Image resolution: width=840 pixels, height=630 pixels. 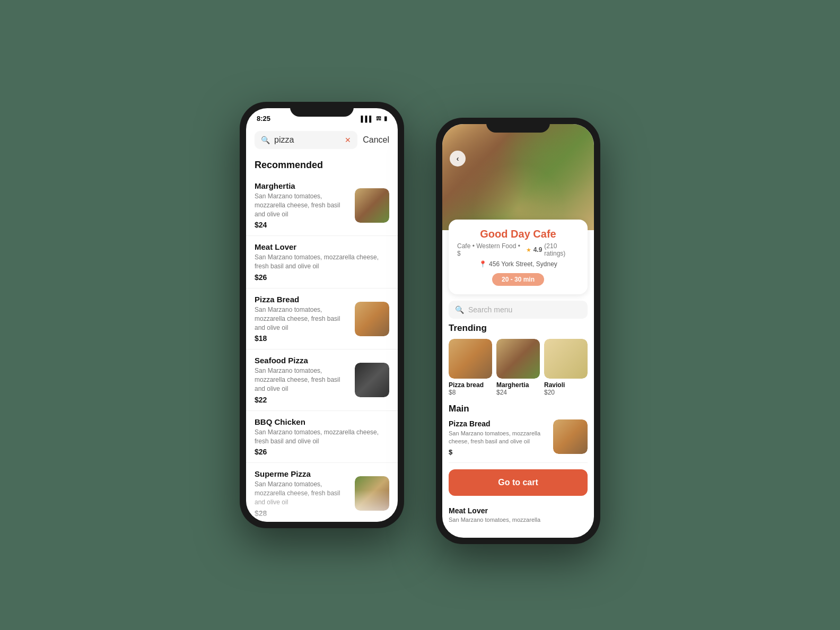 What do you see at coordinates (301, 205) in the screenshot?
I see `menu-item-info: Marghertia San Marzano tomatoes, mozzare…` at bounding box center [301, 205].